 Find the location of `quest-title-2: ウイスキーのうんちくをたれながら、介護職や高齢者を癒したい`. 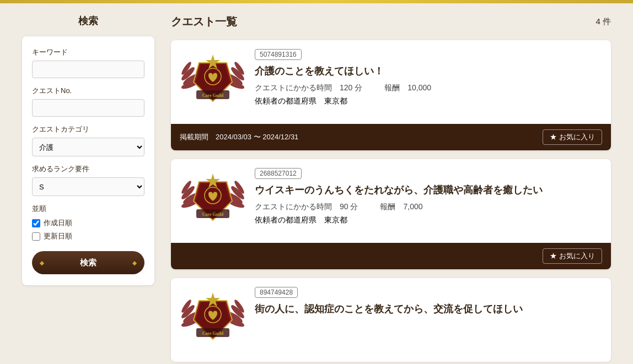

quest-title-2: ウイスキーのうんちくをたれながら、介護職や高齢者を癒したい is located at coordinates (428, 190).